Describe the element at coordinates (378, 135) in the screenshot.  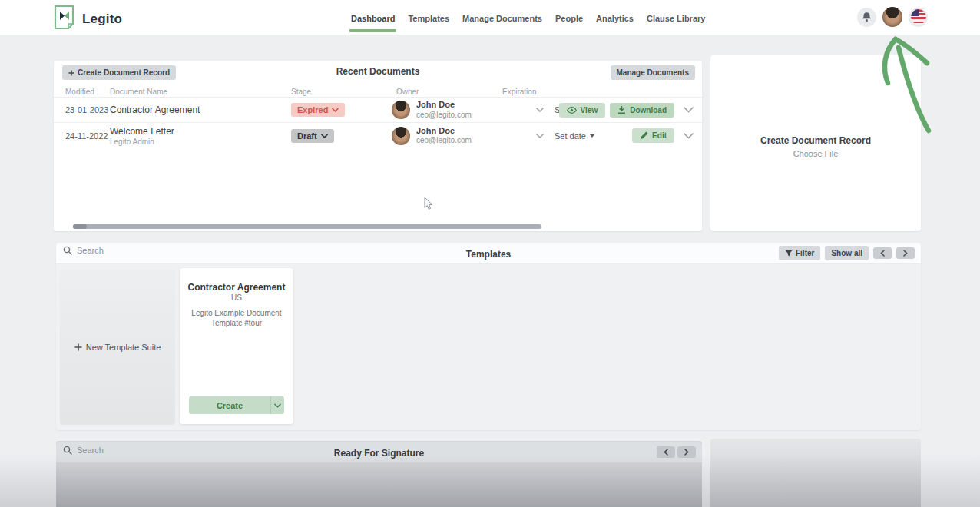
I see `table-row: 24-11-2022 Welcome Letter Legito Admin D…` at that location.